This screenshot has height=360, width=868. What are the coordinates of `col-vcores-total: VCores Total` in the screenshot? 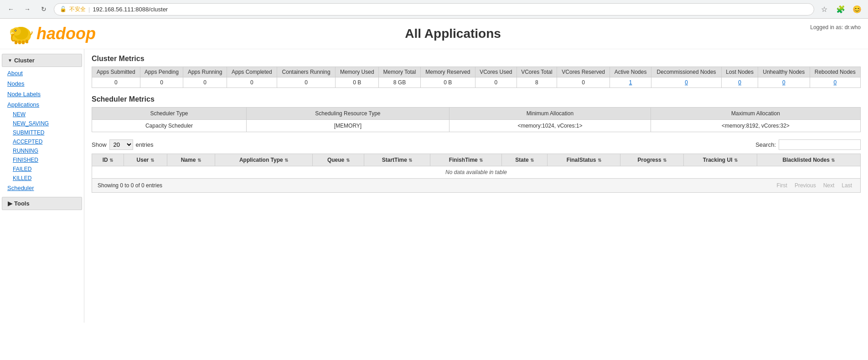 It's located at (537, 72).